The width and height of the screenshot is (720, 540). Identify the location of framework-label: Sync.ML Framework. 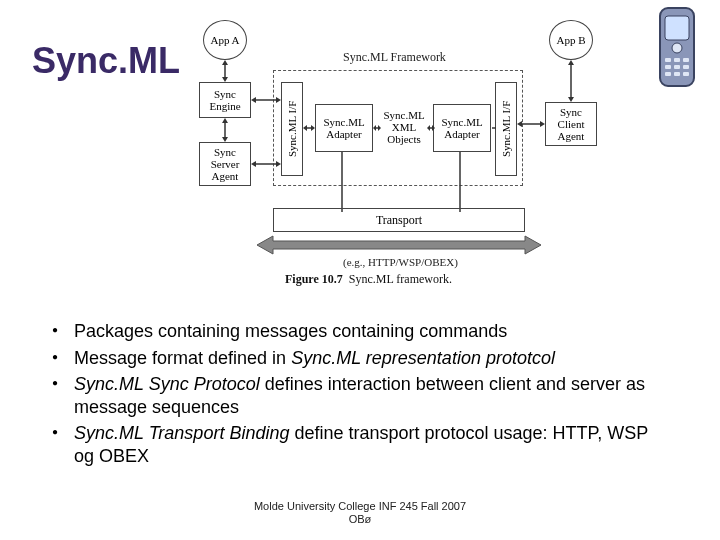
(394, 58).